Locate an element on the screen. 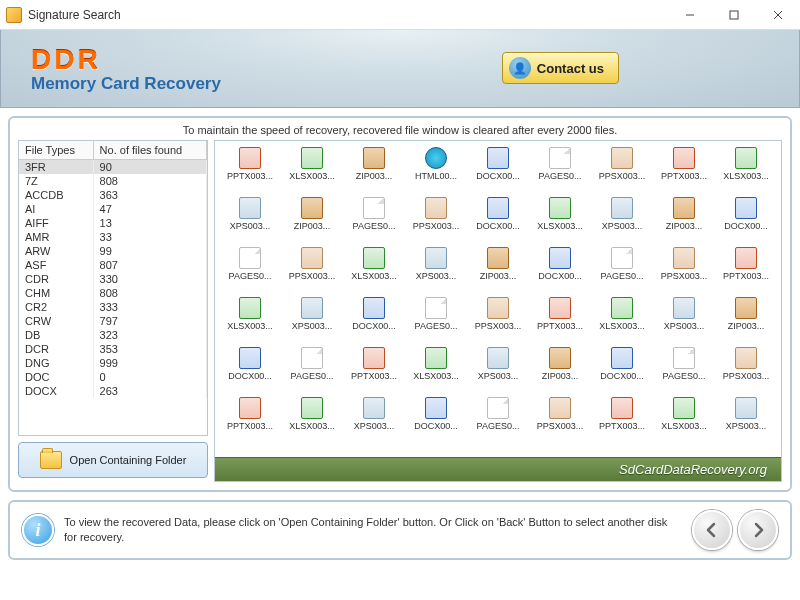 The width and height of the screenshot is (800, 600). logo-main: DDR is located at coordinates (126, 60).